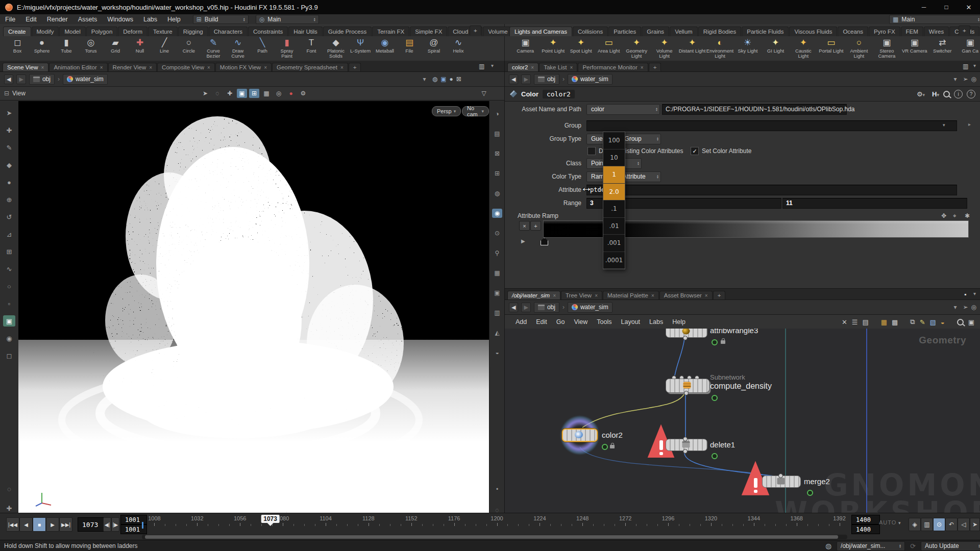 This screenshot has height=551, width=980. Describe the element at coordinates (899, 523) in the screenshot. I see `auto-key-dropdown-icon: ▾` at that location.